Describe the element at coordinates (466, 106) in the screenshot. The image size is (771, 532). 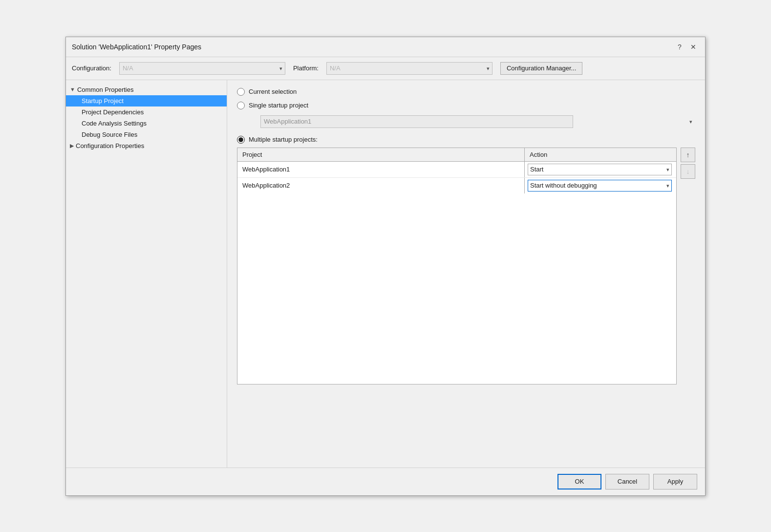
I see `single-startup-row: Single startup project` at that location.